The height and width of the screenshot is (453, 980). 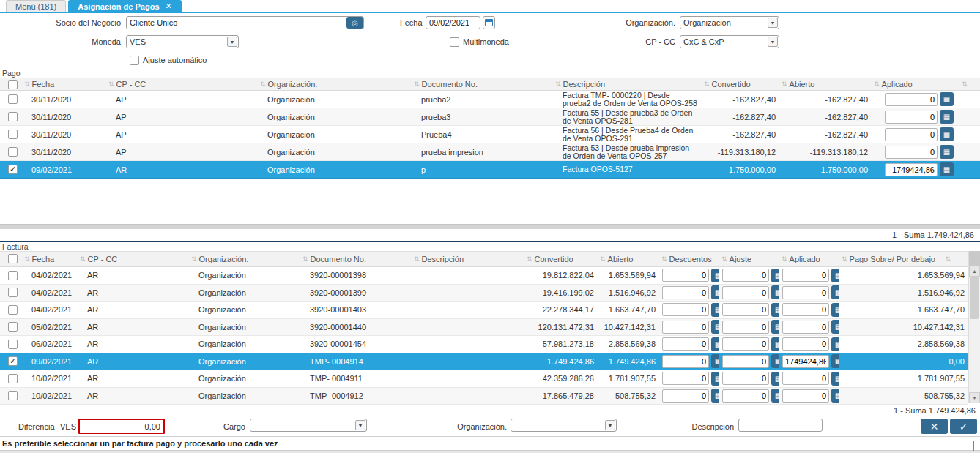 I want to click on table-row: 06/02/2021 AR Organización 3920-00001454…, so click(x=484, y=345).